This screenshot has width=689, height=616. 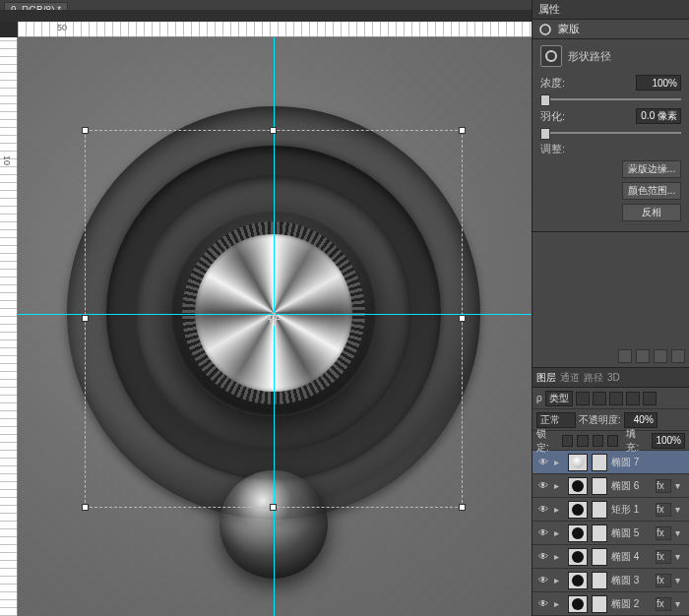 What do you see at coordinates (610, 486) in the screenshot?
I see `layer-row: 👁▸椭圆 6fx▾` at bounding box center [610, 486].